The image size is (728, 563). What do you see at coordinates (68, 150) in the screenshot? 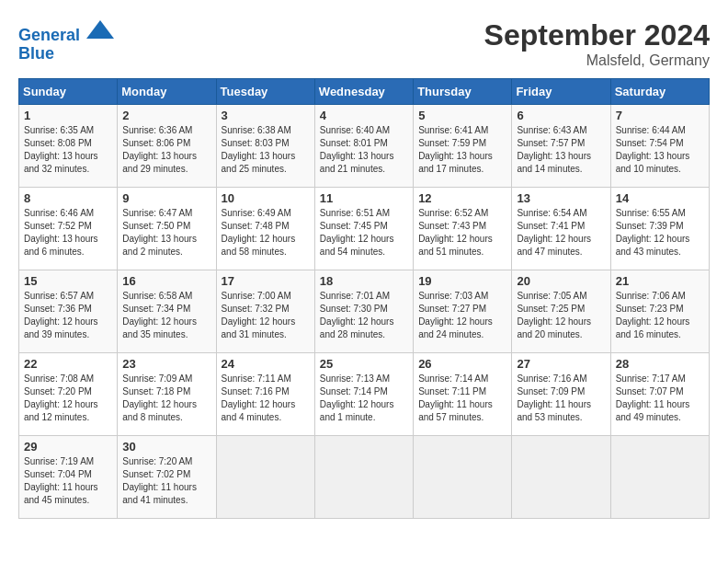
I see `day-info: Sunrise: 6:35 AM Sunset: 8:08 PM Dayligh…` at bounding box center [68, 150].